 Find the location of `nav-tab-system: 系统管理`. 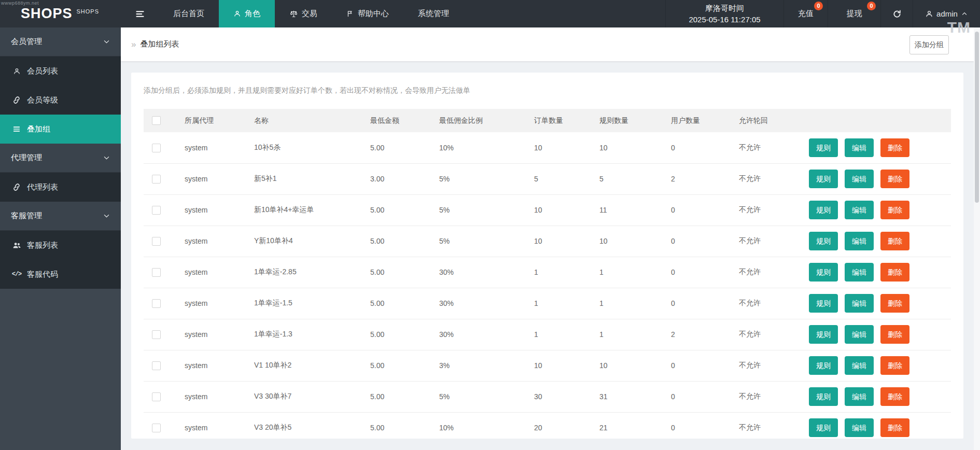

nav-tab-system: 系统管理 is located at coordinates (433, 13).